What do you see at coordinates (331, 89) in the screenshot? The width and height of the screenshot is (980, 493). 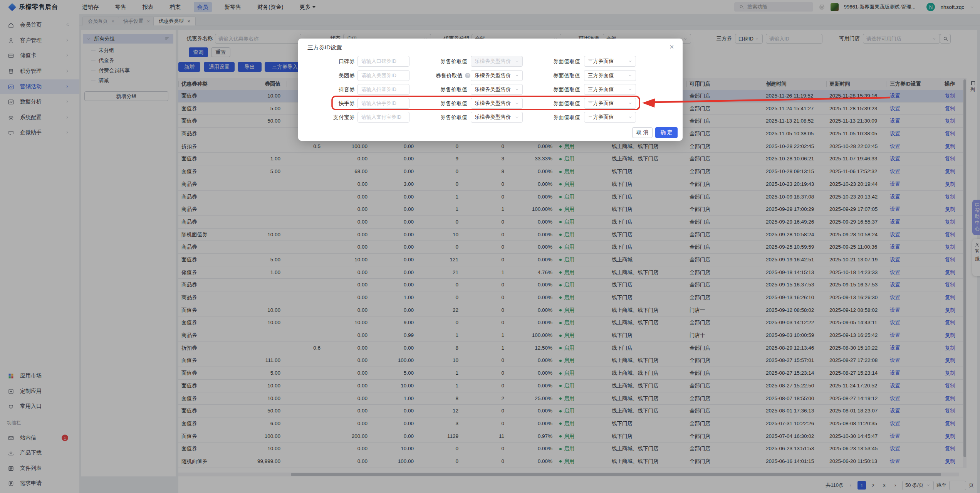 I see `modal-row-label: 抖音券` at bounding box center [331, 89].